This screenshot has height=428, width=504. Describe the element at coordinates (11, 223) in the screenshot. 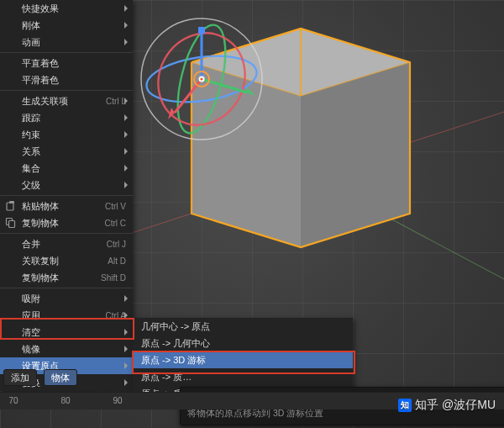

I see `copy-icon` at that location.